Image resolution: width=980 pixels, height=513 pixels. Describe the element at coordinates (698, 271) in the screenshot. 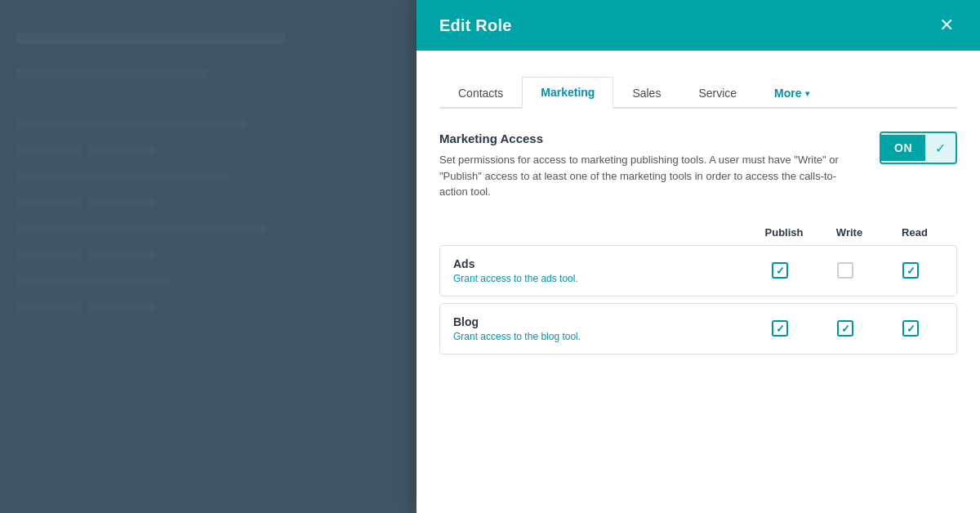

I see `permissions-row-ads: Ads Grant access to the ads tool.` at that location.